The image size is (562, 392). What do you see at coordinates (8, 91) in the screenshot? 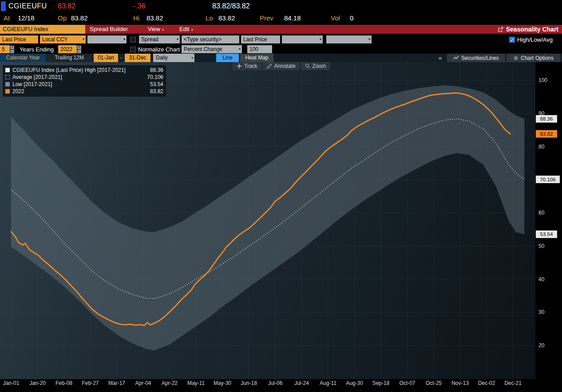
I see `current-year-swatch-icon` at bounding box center [8, 91].